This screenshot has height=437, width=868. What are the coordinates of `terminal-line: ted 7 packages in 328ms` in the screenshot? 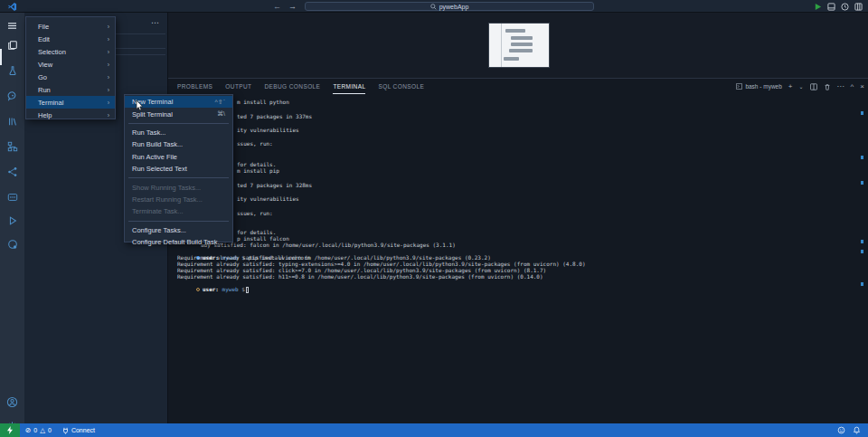 It's located at (275, 185).